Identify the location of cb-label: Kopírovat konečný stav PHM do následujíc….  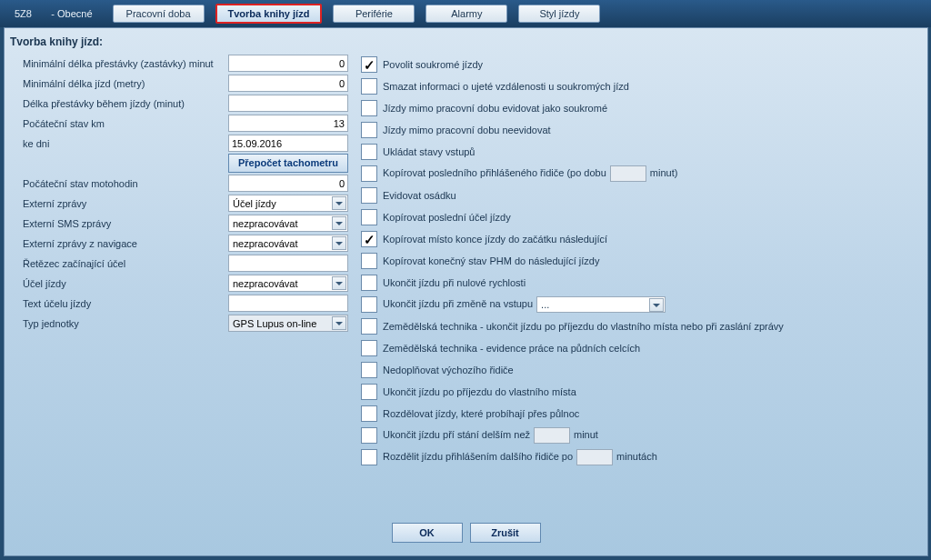
(491, 261).